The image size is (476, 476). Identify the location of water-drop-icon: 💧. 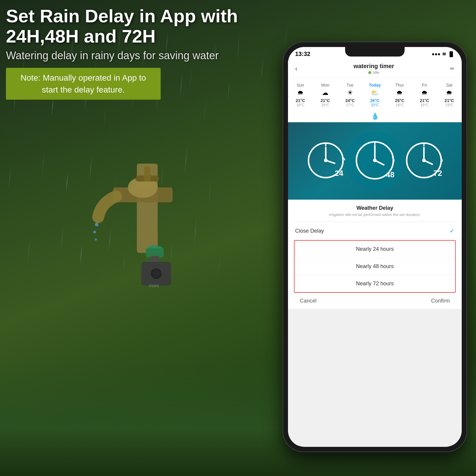
(375, 116).